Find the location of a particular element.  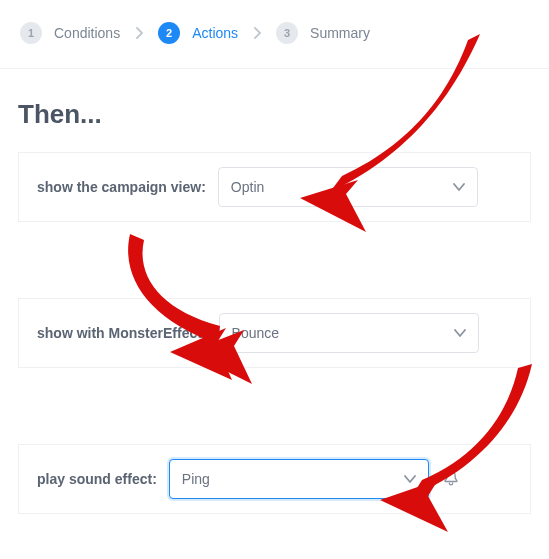

step-summary: 3 Summary is located at coordinates (323, 33).